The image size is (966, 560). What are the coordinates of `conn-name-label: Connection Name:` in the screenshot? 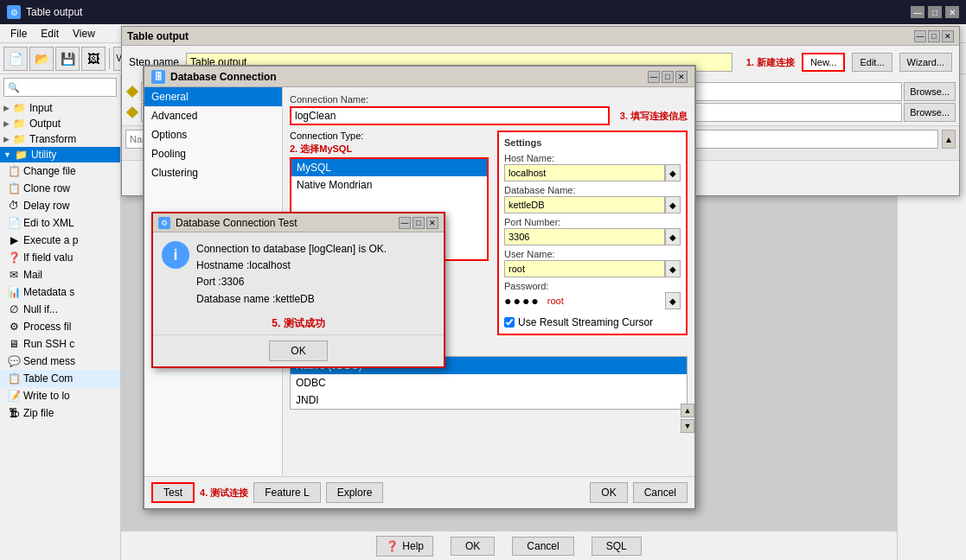 It's located at (489, 99).